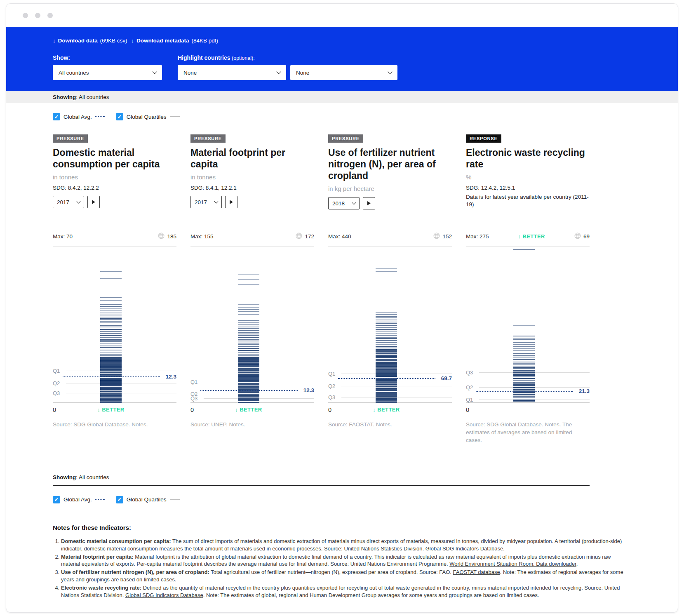  What do you see at coordinates (344, 203) in the screenshot?
I see `year-select: 2018` at bounding box center [344, 203].